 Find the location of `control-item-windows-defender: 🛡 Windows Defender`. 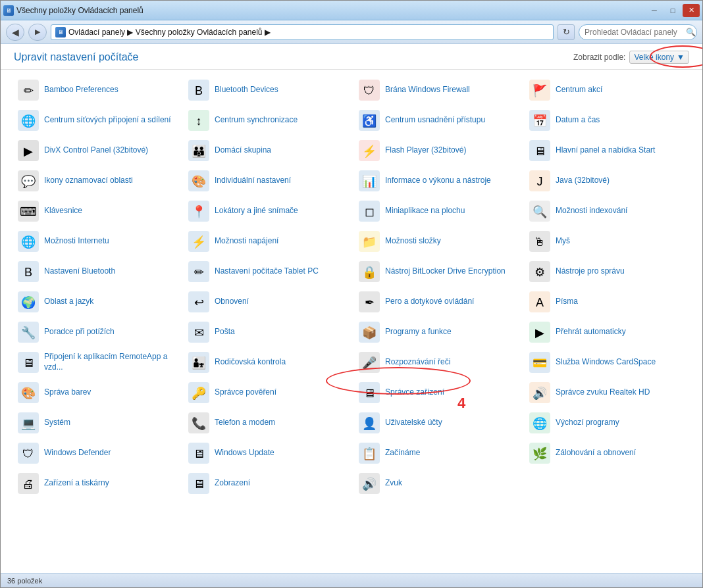

control-item-windows-defender: 🛡 Windows Defender is located at coordinates (96, 453).